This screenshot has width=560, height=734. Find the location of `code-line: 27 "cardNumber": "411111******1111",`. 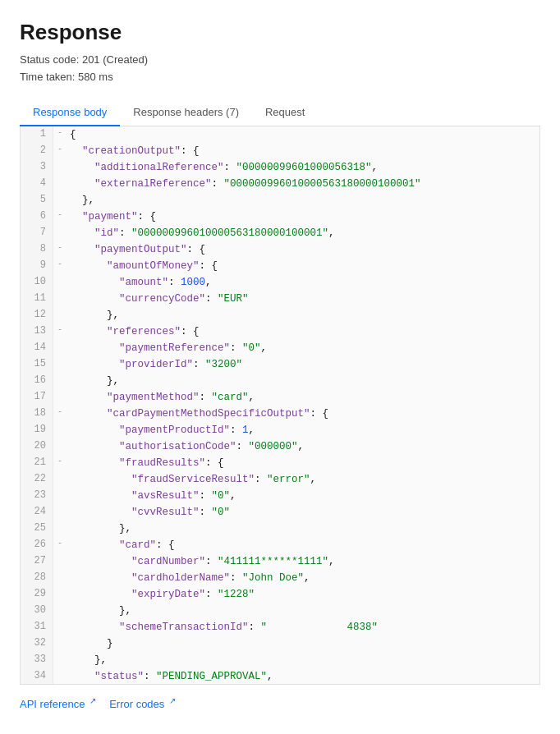

code-line: 27 "cardNumber": "411111******1111", is located at coordinates (280, 562).